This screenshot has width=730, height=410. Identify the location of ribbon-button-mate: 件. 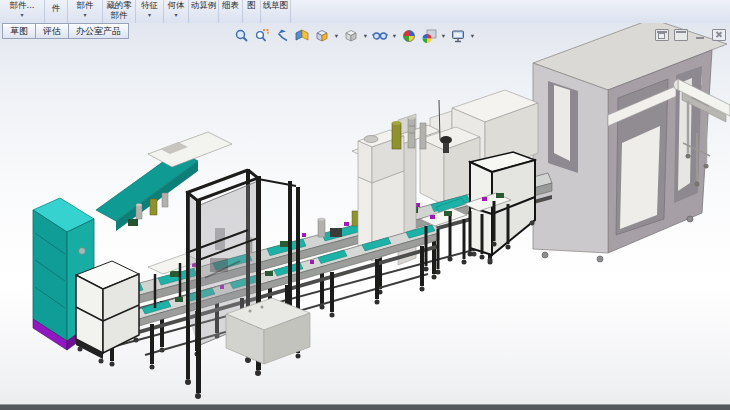
(56, 12).